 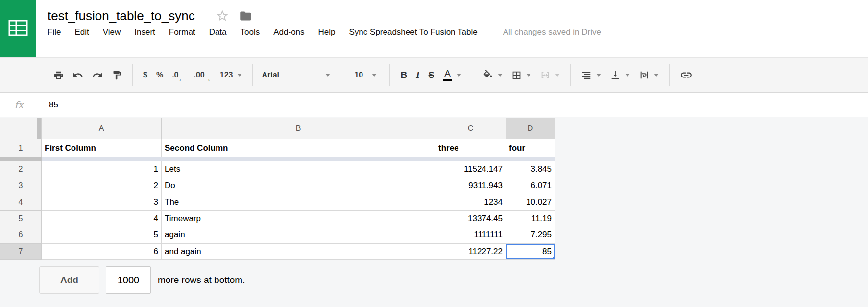 What do you see at coordinates (54, 105) in the screenshot?
I see `formula-input: 85` at bounding box center [54, 105].